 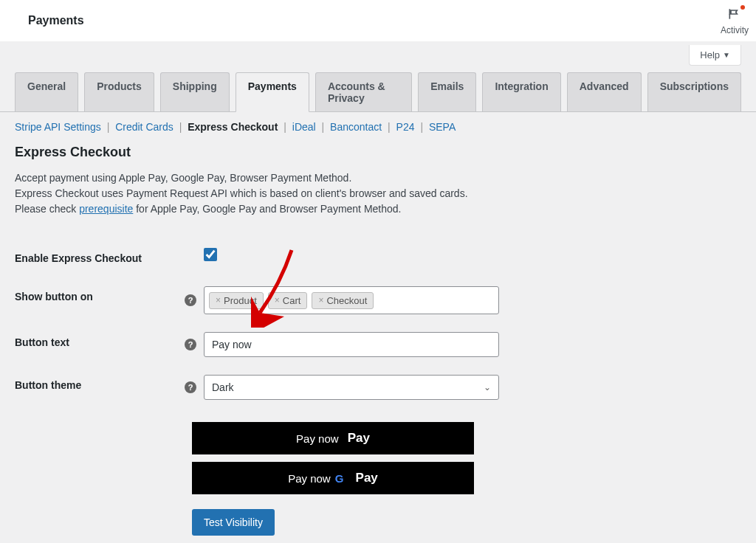 What do you see at coordinates (351, 345) in the screenshot?
I see `button-text-input` at bounding box center [351, 345].